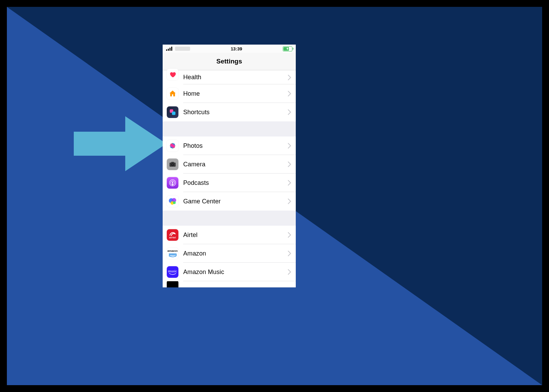 The height and width of the screenshot is (392, 549). What do you see at coordinates (183, 49) in the screenshot?
I see `carrier-blurred` at bounding box center [183, 49].